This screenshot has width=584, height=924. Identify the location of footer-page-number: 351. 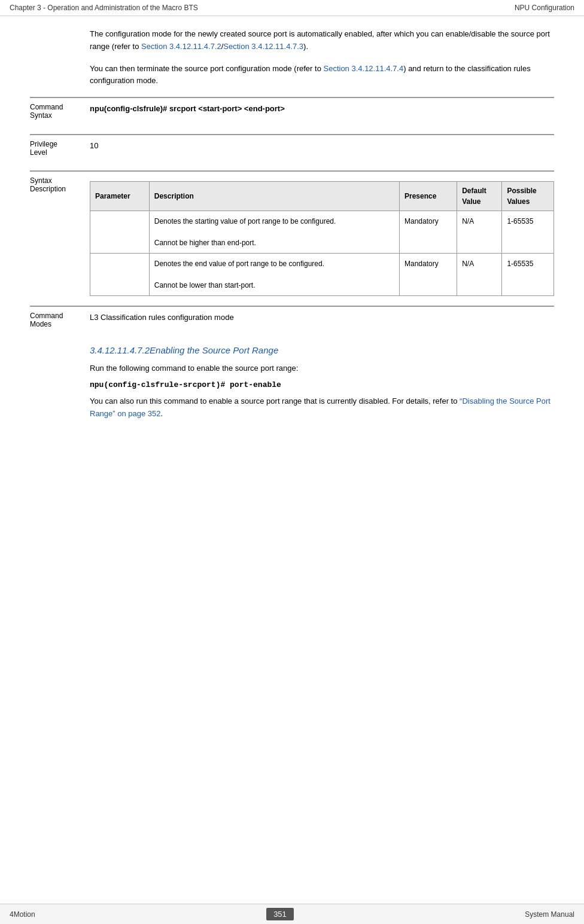
(280, 914).